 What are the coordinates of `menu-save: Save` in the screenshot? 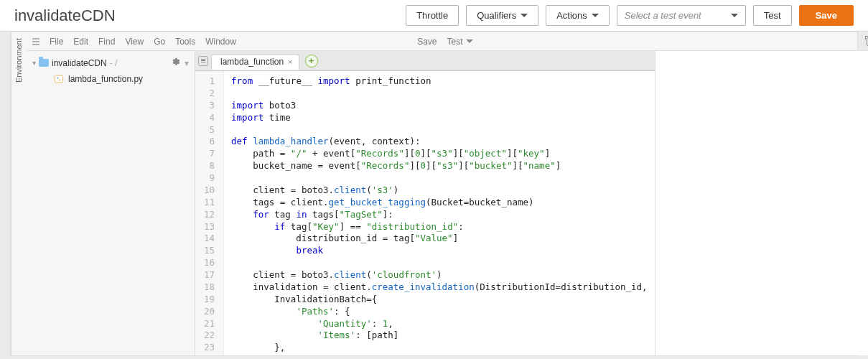 It's located at (426, 42).